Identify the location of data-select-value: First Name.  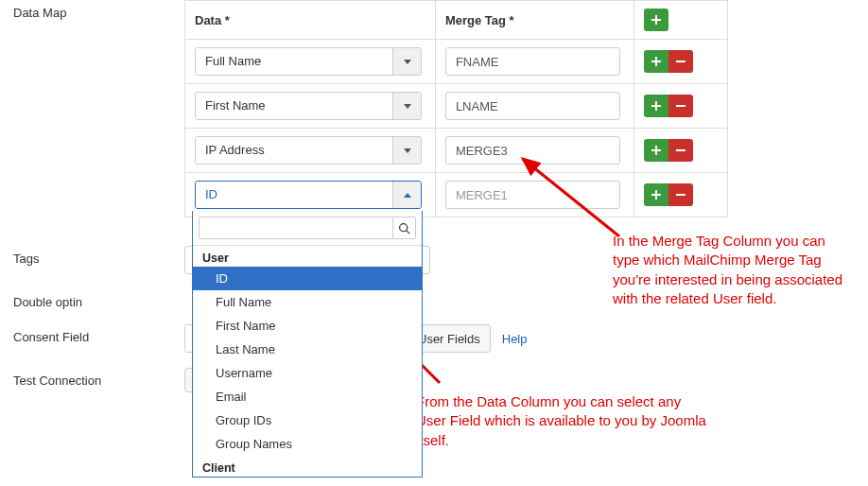
(294, 106).